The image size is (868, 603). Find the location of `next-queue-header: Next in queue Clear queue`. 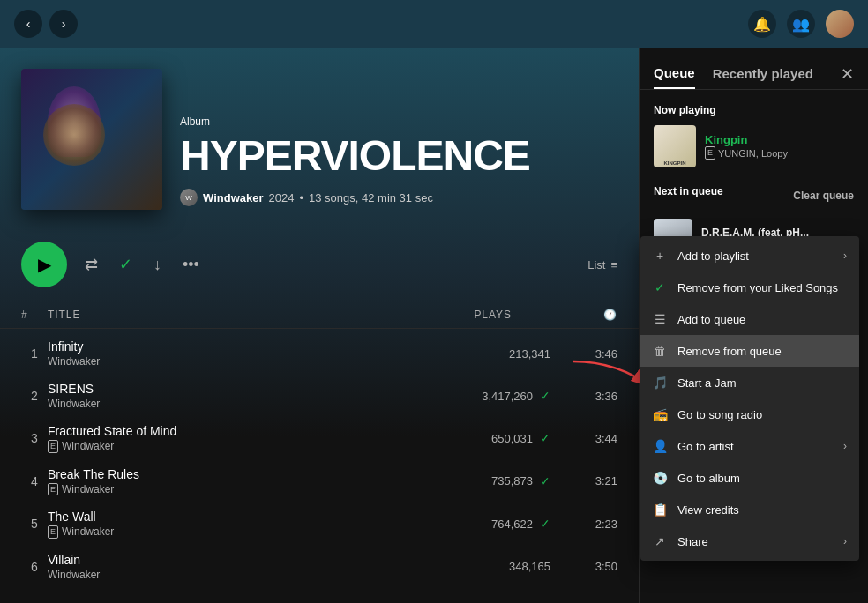

next-queue-header: Next in queue Clear queue is located at coordinates (753, 196).